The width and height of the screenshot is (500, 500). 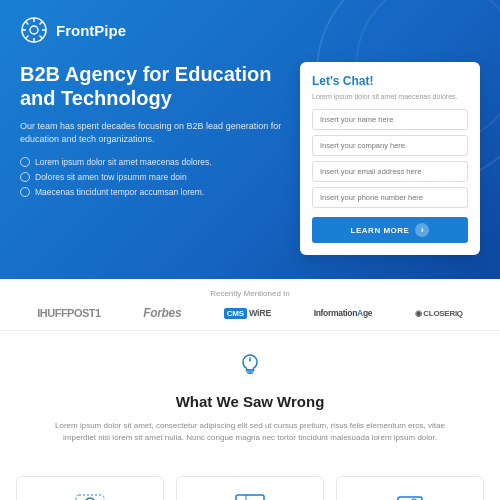 I want to click on hero-subtext: Our team has spent decades focusing on B…, so click(x=152, y=132).